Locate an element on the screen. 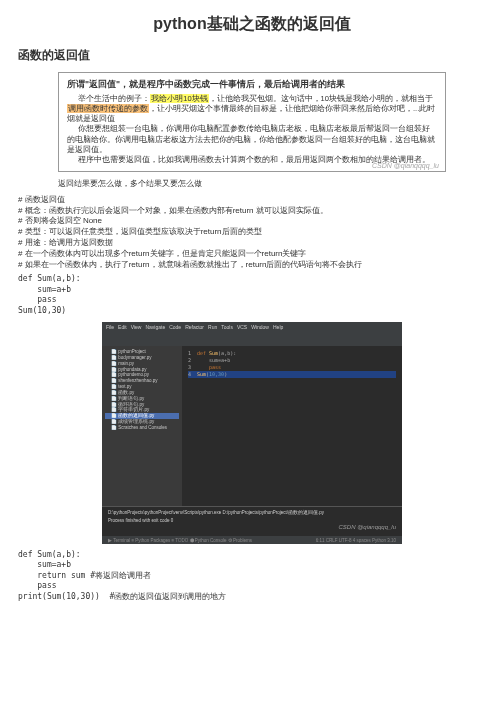 The image size is (504, 713). box-line: 你想要想组装一台电脑，你调用你电脑配置参数传给电脑店老板，电脑店老板最后帮返回一… is located at coordinates (252, 139).